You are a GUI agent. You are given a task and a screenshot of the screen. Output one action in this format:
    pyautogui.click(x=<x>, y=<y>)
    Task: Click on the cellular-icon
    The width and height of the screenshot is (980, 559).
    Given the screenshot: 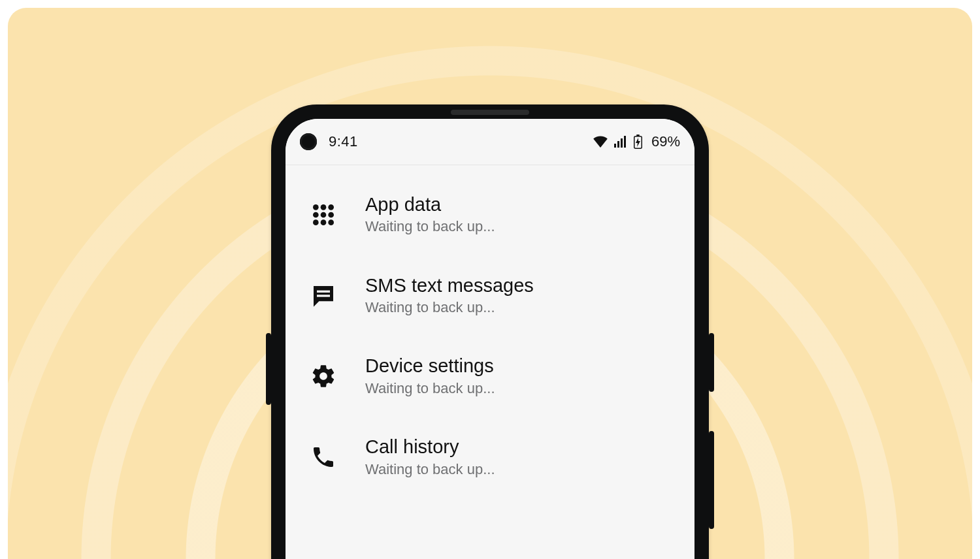 What is the action you would take?
    pyautogui.click(x=621, y=142)
    